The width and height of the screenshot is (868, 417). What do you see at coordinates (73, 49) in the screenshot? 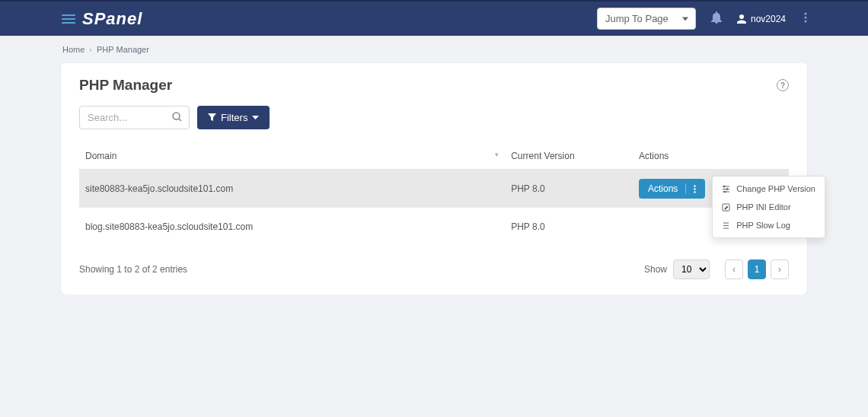
I see `breadcrumb-home: Home` at bounding box center [73, 49].